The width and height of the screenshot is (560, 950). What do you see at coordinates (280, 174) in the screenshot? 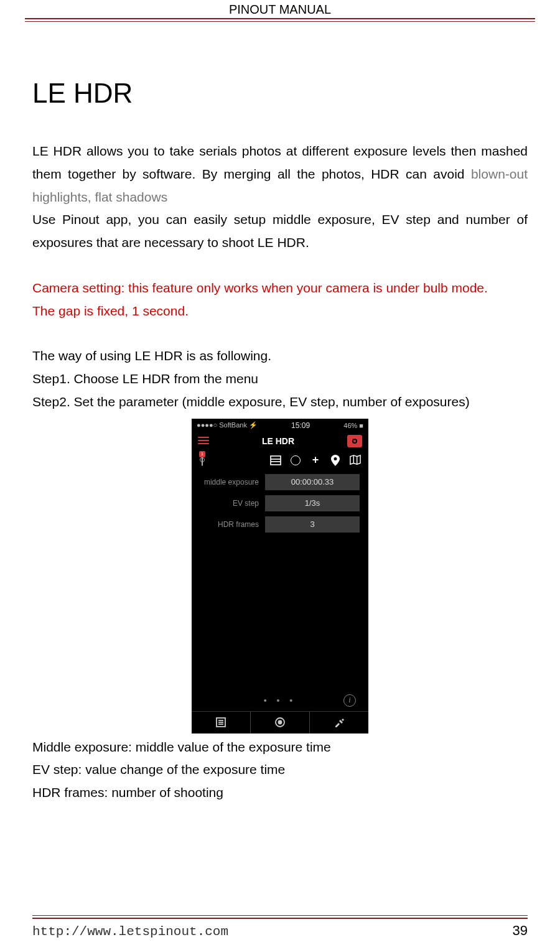
I see `paragraph-intro-1: LE HDR allows you to take serials photos…` at bounding box center [280, 174].